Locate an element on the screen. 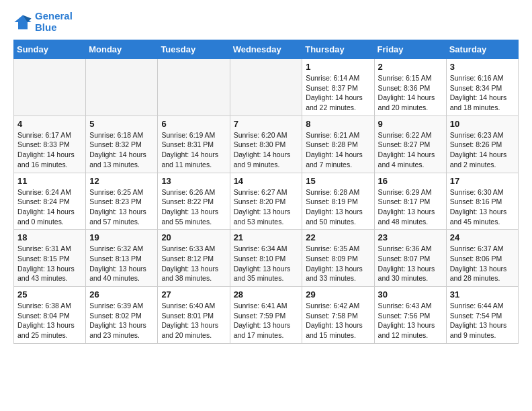 The height and width of the screenshot is (411, 532). day-number: 26 is located at coordinates (122, 294).